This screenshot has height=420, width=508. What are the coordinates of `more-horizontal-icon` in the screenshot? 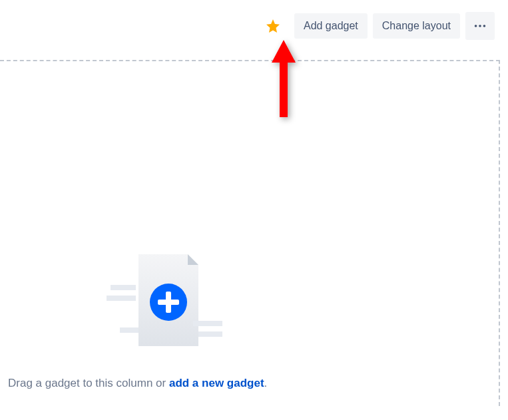 It's located at (480, 26).